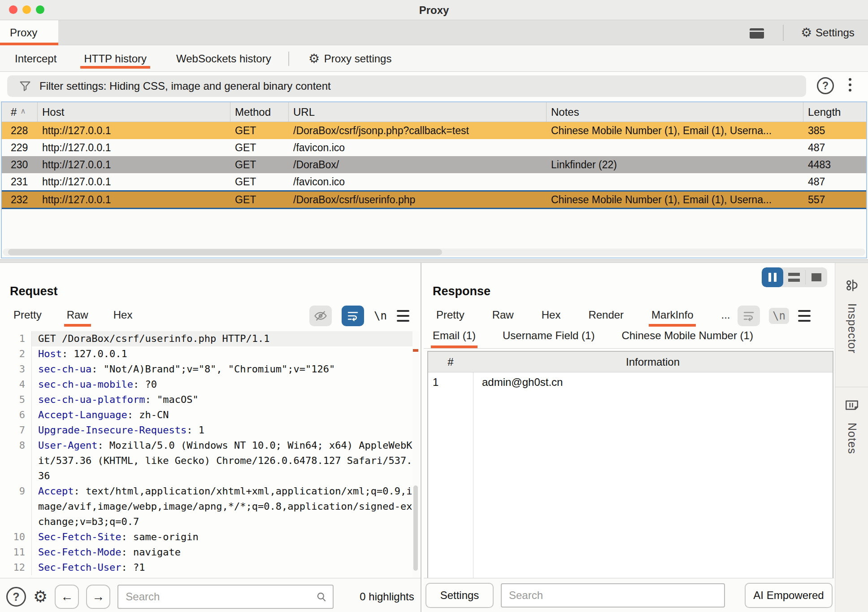 The height and width of the screenshot is (612, 868). What do you see at coordinates (460, 595) in the screenshot?
I see `markinfo-settings-button: Settings` at bounding box center [460, 595].